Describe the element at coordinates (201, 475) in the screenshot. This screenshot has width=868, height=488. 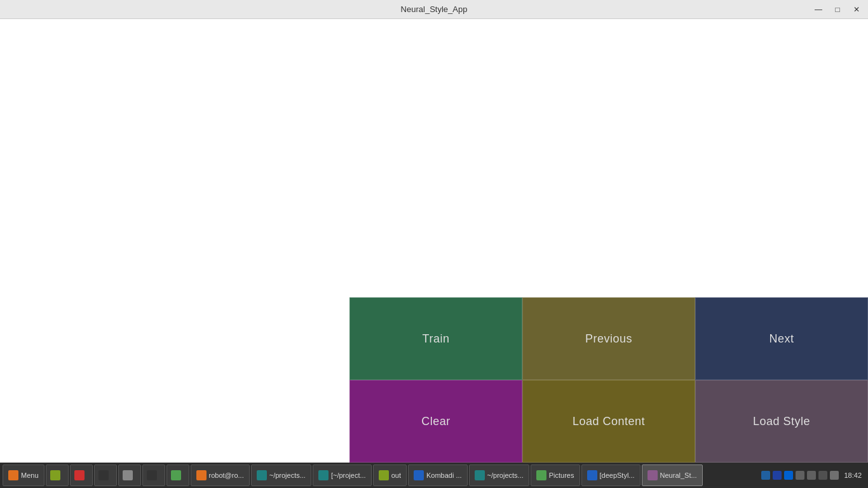
I see `robot-icon` at that location.